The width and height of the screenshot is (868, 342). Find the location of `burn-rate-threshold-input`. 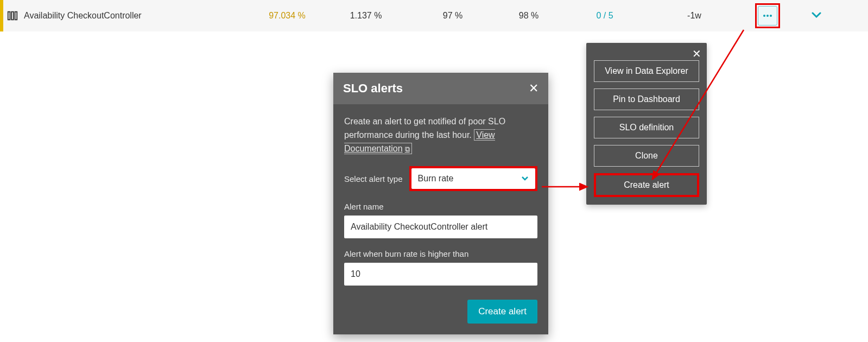

burn-rate-threshold-input is located at coordinates (441, 274).